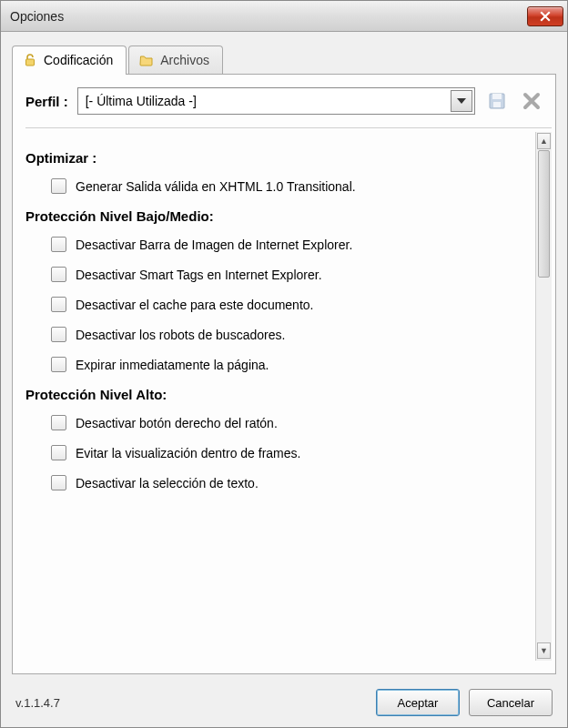  Describe the element at coordinates (511, 703) in the screenshot. I see `button-label: Cancelar` at that location.